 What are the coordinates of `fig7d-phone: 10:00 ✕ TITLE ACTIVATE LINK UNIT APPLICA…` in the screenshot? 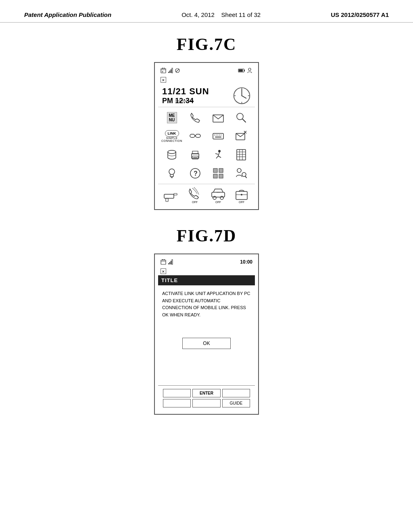 It's located at (206, 334).